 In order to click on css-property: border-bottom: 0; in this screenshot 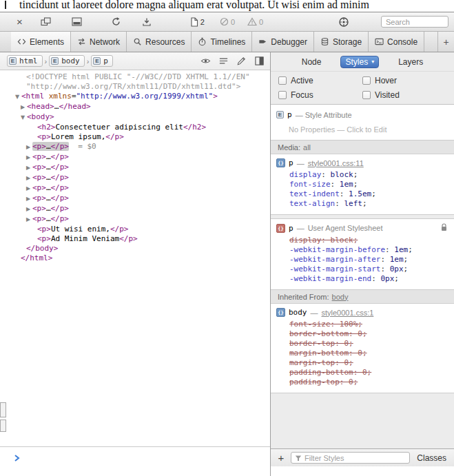, I will do `click(369, 334)`.